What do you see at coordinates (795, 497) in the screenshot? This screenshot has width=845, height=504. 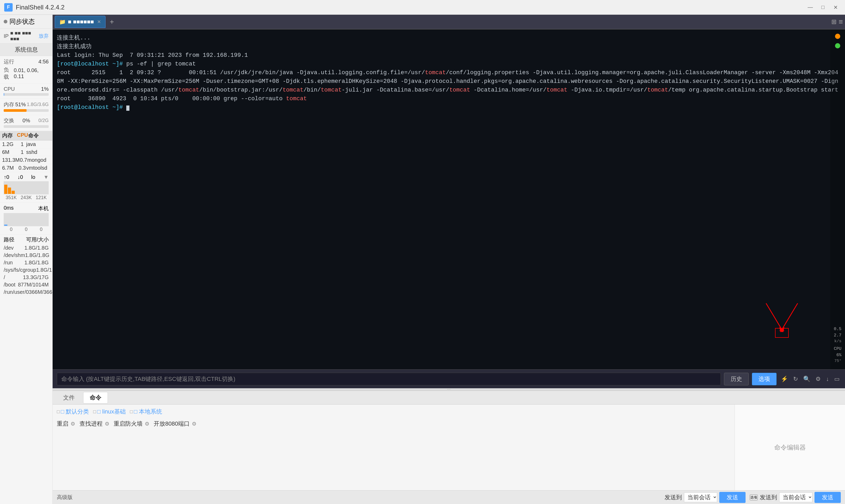 I see `send-group-right: 选项 发送到 当前会话 发送` at bounding box center [795, 497].